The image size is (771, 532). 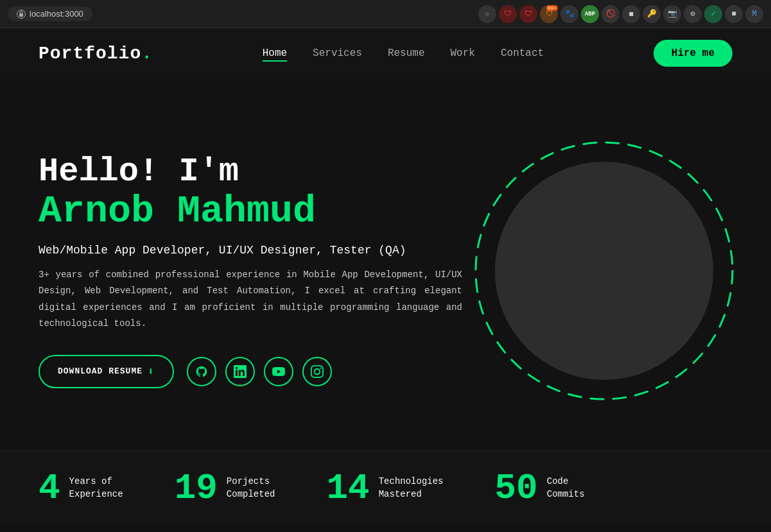 What do you see at coordinates (590, 14) in the screenshot?
I see `abp-icon: ABP` at bounding box center [590, 14].